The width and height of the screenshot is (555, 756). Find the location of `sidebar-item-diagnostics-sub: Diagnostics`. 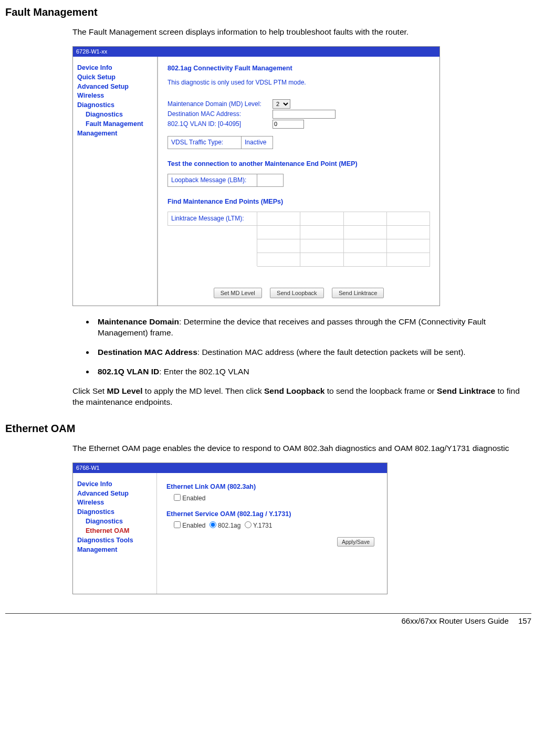

sidebar-item-diagnostics-sub: Diagnostics is located at coordinates (119, 114).